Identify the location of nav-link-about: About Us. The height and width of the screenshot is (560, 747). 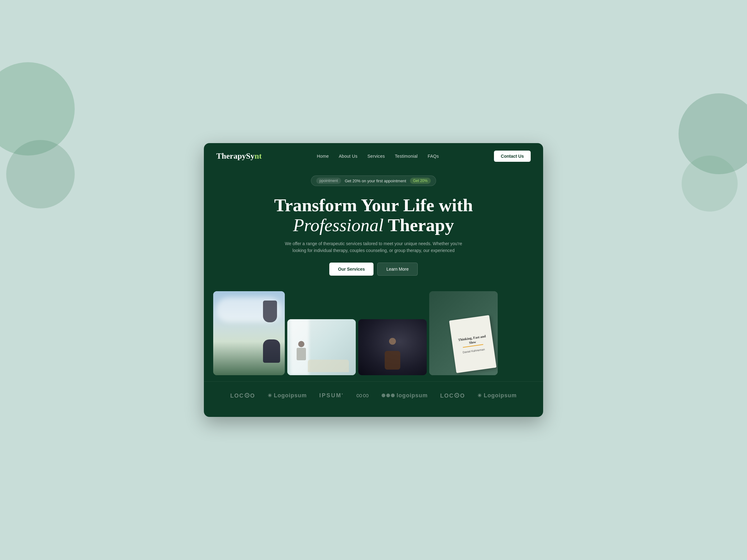
(348, 156).